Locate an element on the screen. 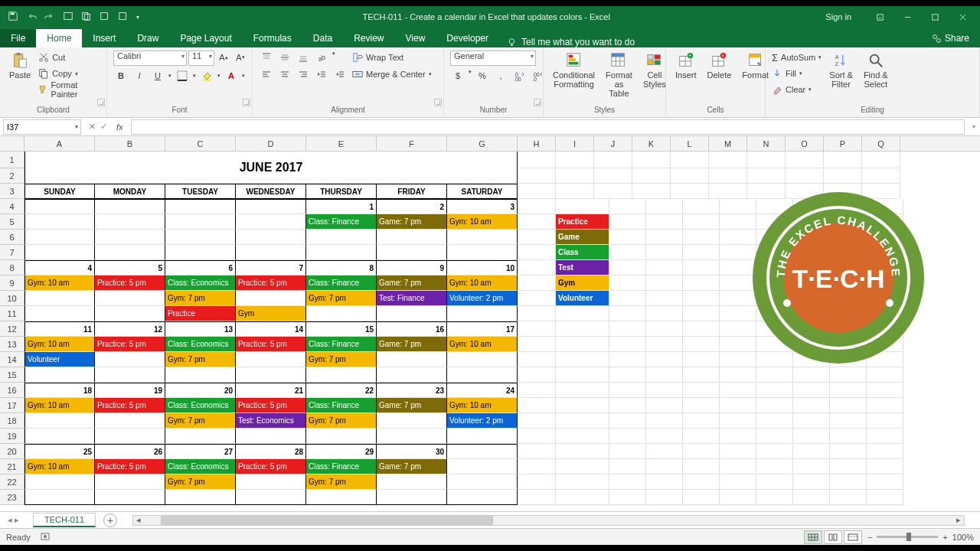 This screenshot has height=551, width=980. column-header: H is located at coordinates (537, 144).